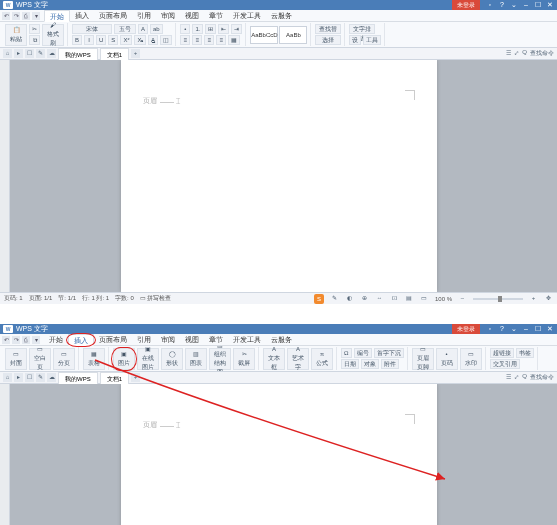 The image size is (557, 525). What do you see at coordinates (153, 40) in the screenshot?
I see `font-color-button: A̲` at bounding box center [153, 40].